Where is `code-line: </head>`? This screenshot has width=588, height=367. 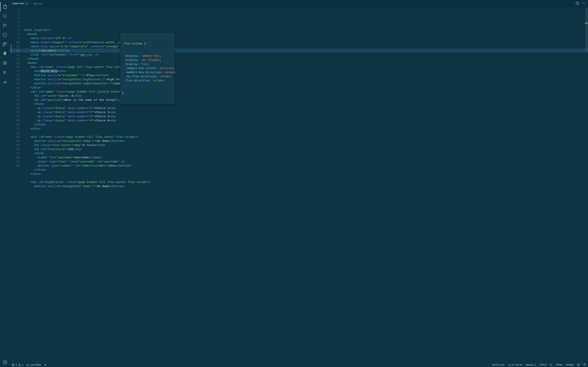 code-line: </head> is located at coordinates (306, 59).